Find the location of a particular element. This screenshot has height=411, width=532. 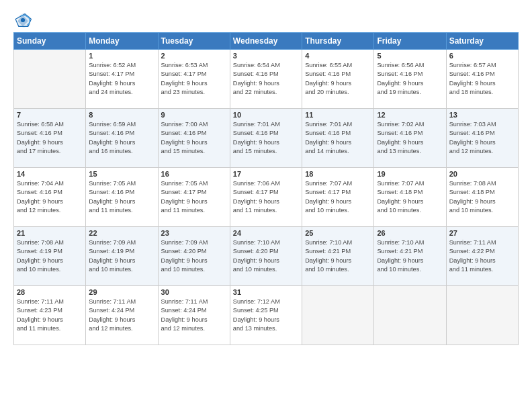

day-number: 2 is located at coordinates (194, 56).